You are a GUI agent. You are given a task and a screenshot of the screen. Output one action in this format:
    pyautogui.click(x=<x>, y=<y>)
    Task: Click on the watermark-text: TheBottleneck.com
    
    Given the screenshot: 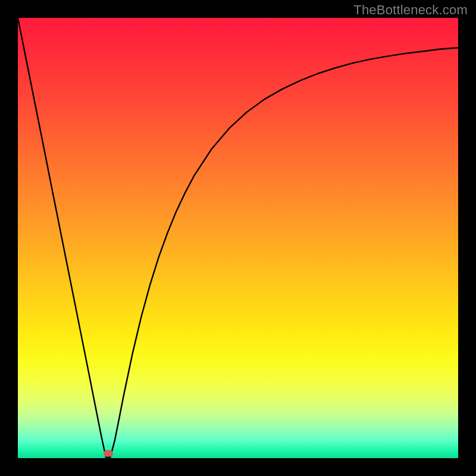 What is the action you would take?
    pyautogui.click(x=411, y=10)
    